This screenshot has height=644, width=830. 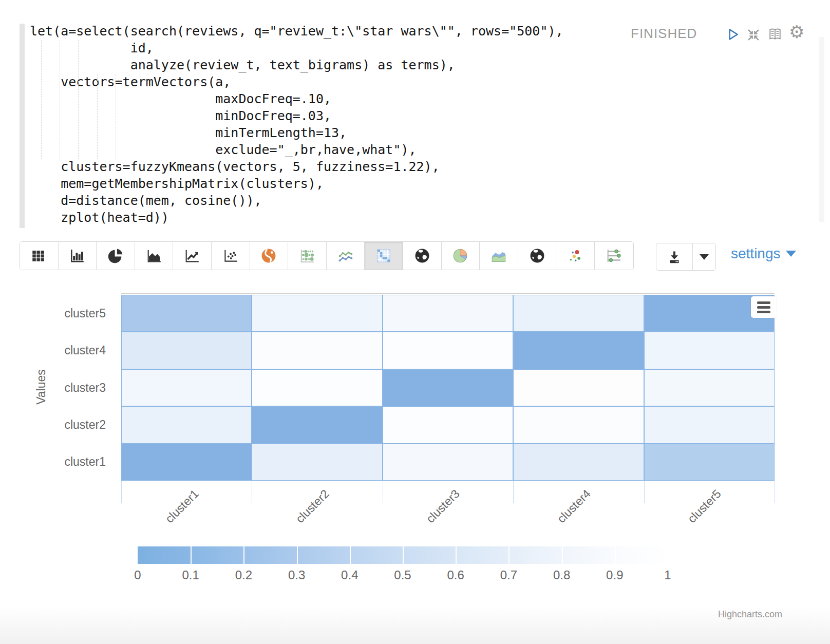 I want to click on chart-type-area, so click(x=154, y=256).